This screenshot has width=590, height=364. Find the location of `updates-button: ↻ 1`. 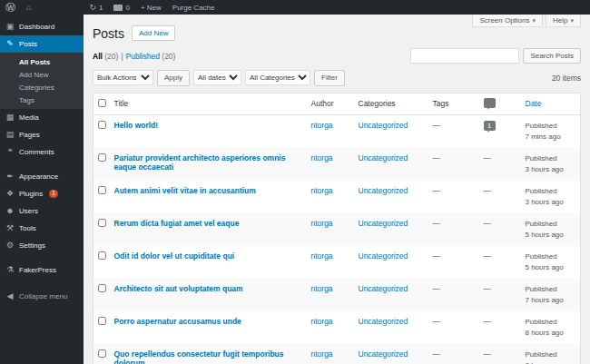

updates-button: ↻ 1 is located at coordinates (96, 7).